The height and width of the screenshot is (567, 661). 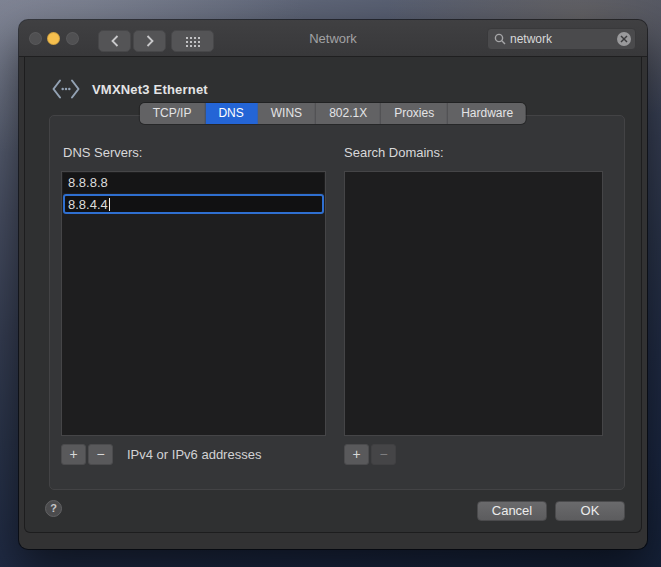 I want to click on forward-button, so click(x=150, y=41).